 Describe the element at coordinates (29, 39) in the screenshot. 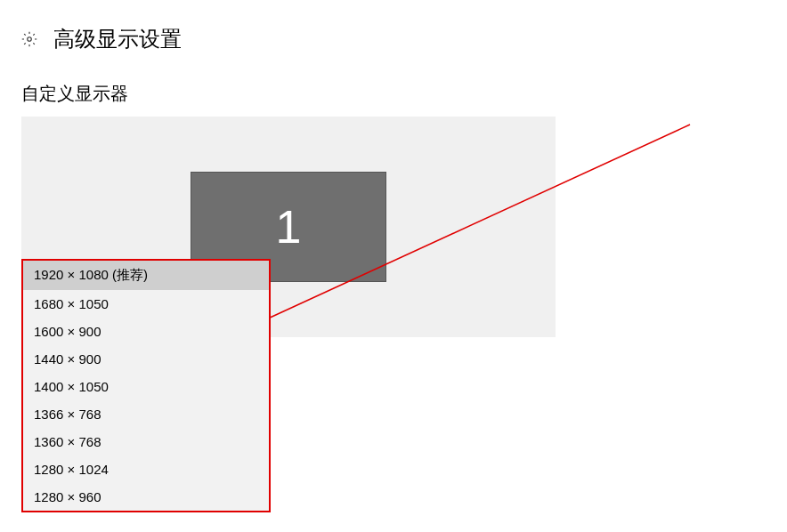

I see `gear-icon` at that location.